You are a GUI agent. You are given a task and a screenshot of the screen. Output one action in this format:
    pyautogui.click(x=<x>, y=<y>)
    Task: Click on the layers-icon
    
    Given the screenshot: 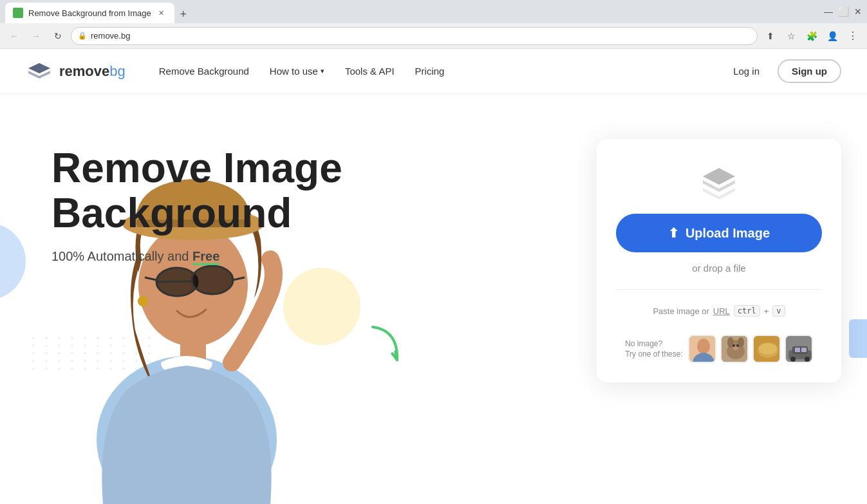 What is the action you would take?
    pyautogui.click(x=719, y=184)
    